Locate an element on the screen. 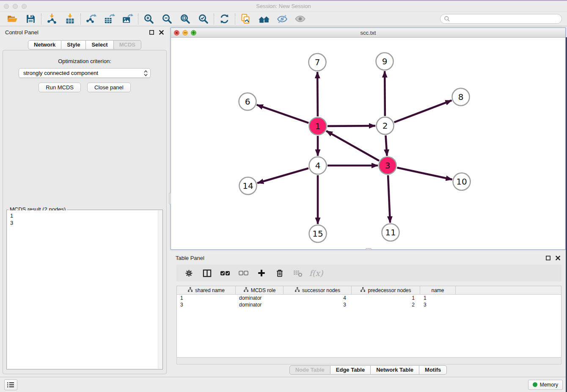 The image size is (567, 392). column-tree-icon is located at coordinates (297, 290).